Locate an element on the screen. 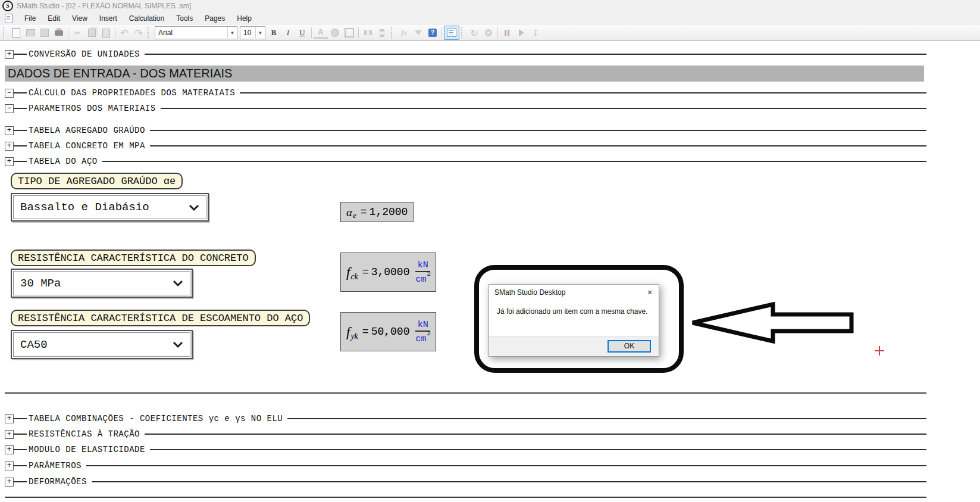 This screenshot has height=502, width=980. bold-button: B is located at coordinates (274, 33).